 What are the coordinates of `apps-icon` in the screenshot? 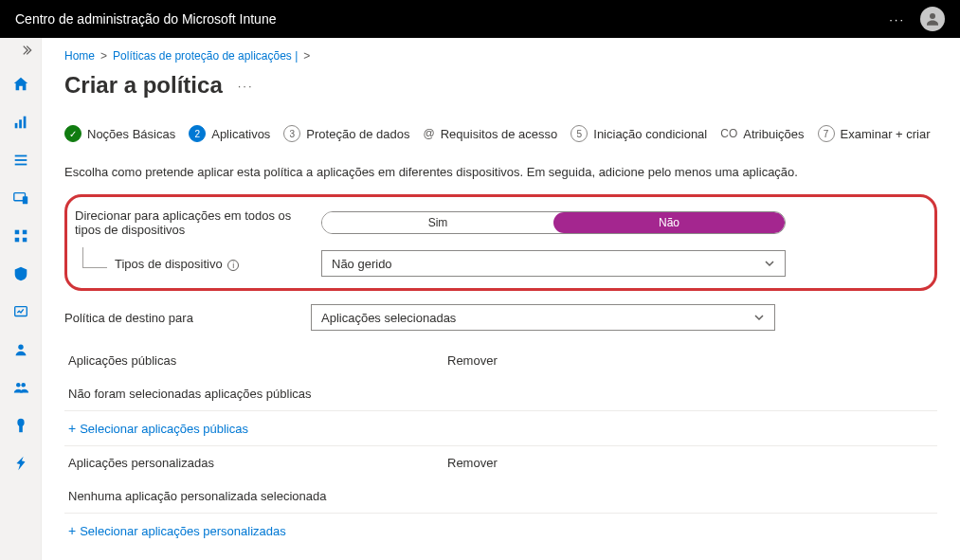 It's located at (21, 236).